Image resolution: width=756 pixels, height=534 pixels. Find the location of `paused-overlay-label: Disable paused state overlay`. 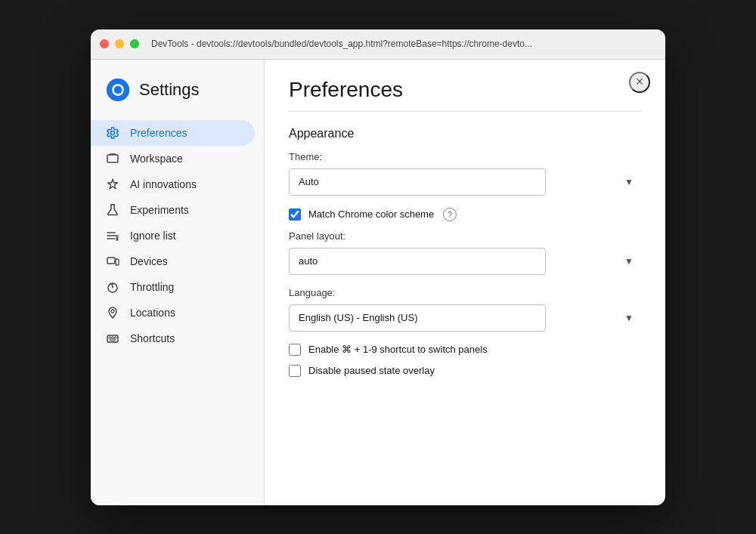

paused-overlay-label: Disable paused state overlay is located at coordinates (372, 370).